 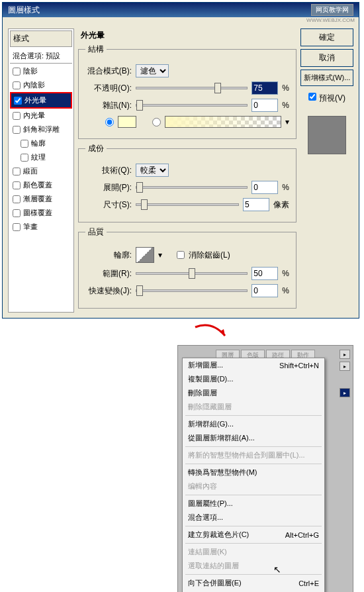 What do you see at coordinates (41, 101) in the screenshot?
I see `sidebar-item: 外光暈` at bounding box center [41, 101].